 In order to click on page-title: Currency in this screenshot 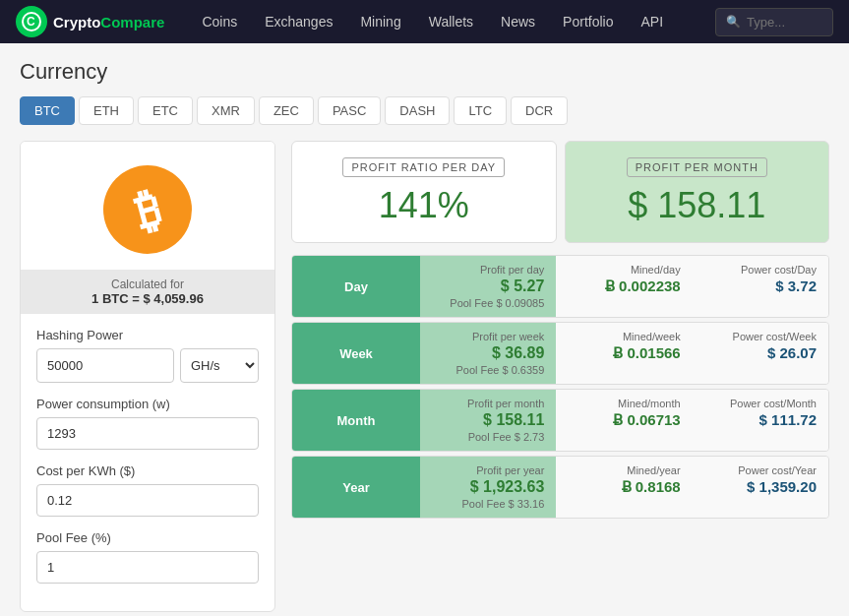, I will do `click(425, 72)`.